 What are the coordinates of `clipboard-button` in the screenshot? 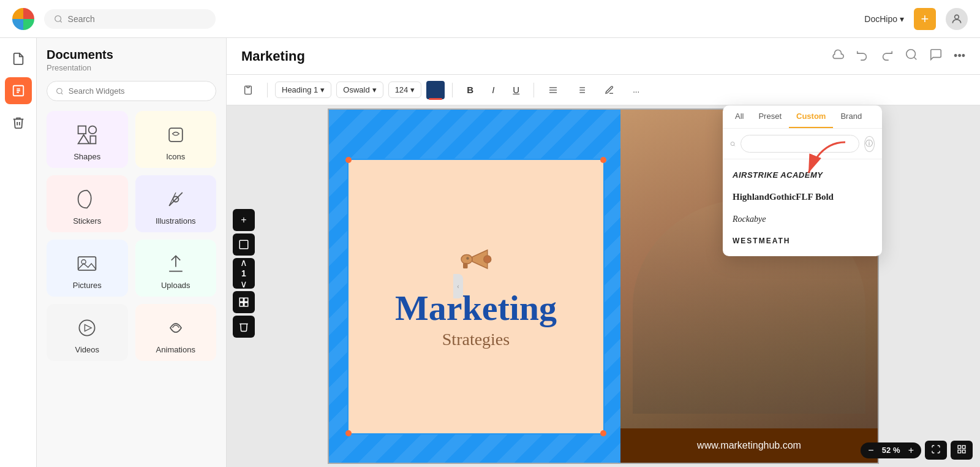 It's located at (248, 90).